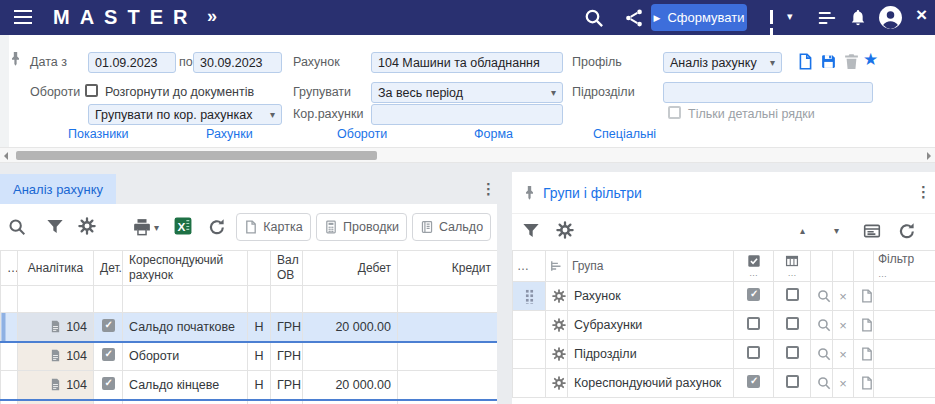  Describe the element at coordinates (922, 15) in the screenshot. I see `close-icon: ×` at that location.